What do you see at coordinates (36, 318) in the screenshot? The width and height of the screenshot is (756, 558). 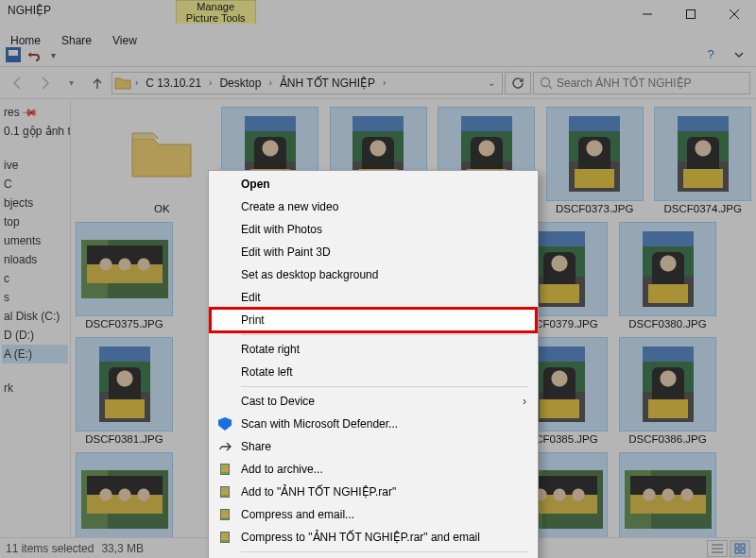 I see `sidebar: res📌0.1 gộp ảnh thàniveCbjectstopumentsn…` at bounding box center [36, 318].